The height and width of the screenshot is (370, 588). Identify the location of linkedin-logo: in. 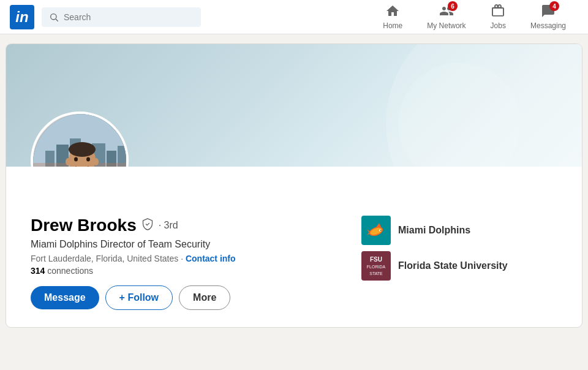
(22, 17).